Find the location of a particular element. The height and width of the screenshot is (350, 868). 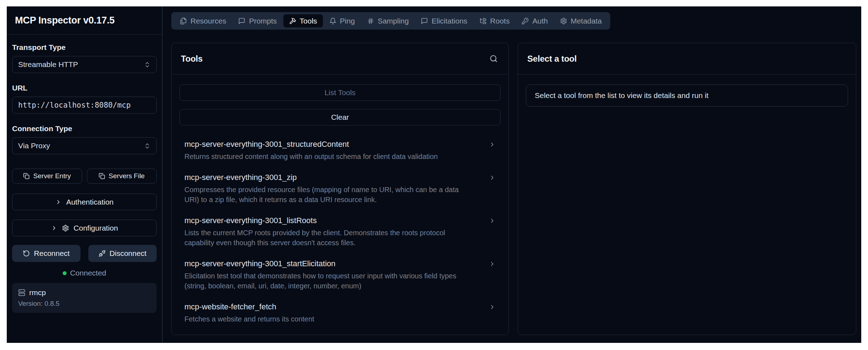

configuration-label: Configuration is located at coordinates (96, 228).